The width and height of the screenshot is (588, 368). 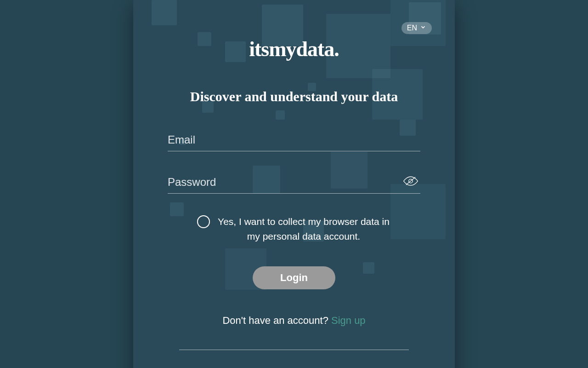 What do you see at coordinates (304, 229) in the screenshot?
I see `consent-label: Yes, I want to collect my browser data i…` at bounding box center [304, 229].